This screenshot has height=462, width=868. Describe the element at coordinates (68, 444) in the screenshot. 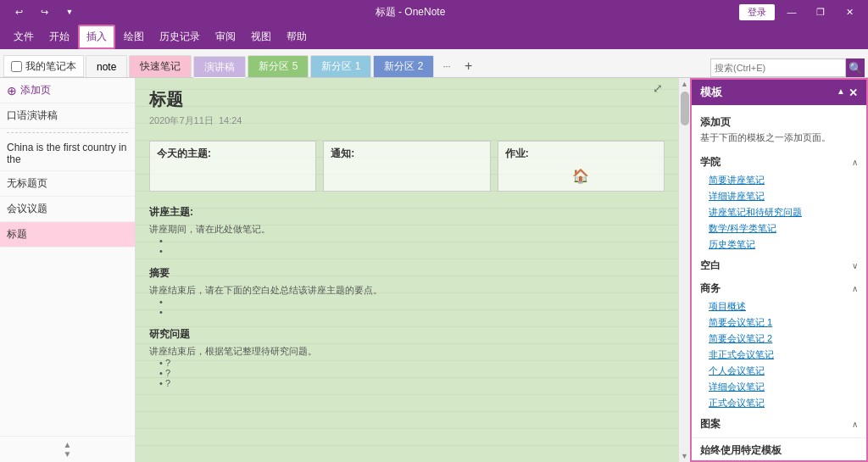

I see `page-list-scroll-up: ▲` at that location.